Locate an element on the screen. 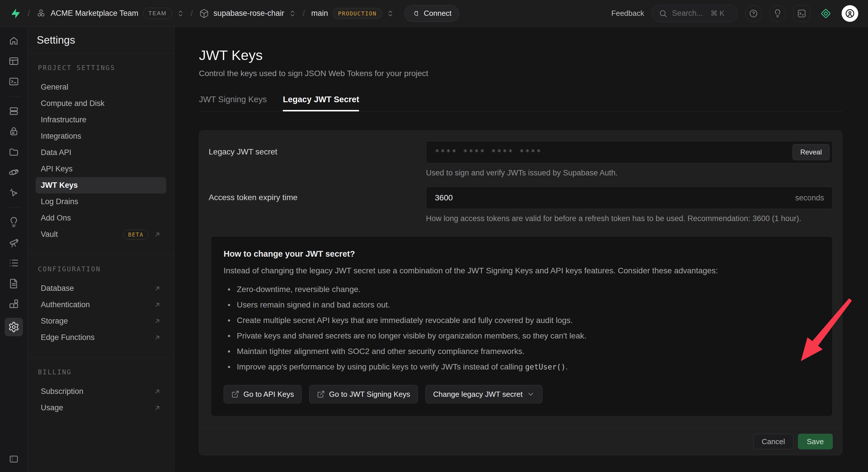 The width and height of the screenshot is (868, 472). integrations-nav-item is located at coordinates (14, 304).